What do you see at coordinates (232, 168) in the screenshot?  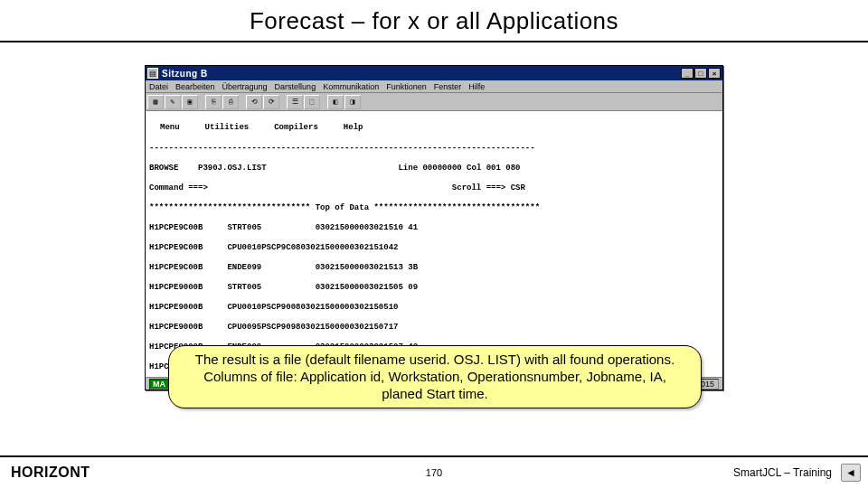 I see `dataset-name: P390J.OSJ.LIST` at bounding box center [232, 168].